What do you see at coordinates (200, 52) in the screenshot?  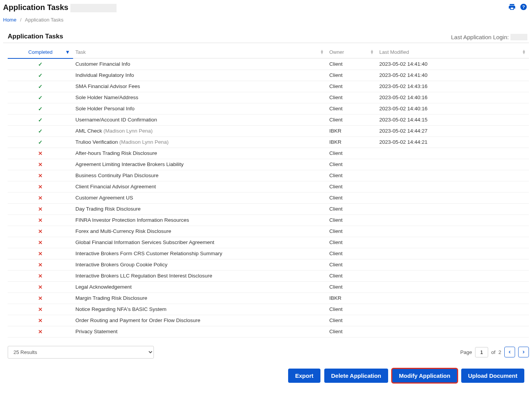 I see `col-task: Task ▲▼` at bounding box center [200, 52].